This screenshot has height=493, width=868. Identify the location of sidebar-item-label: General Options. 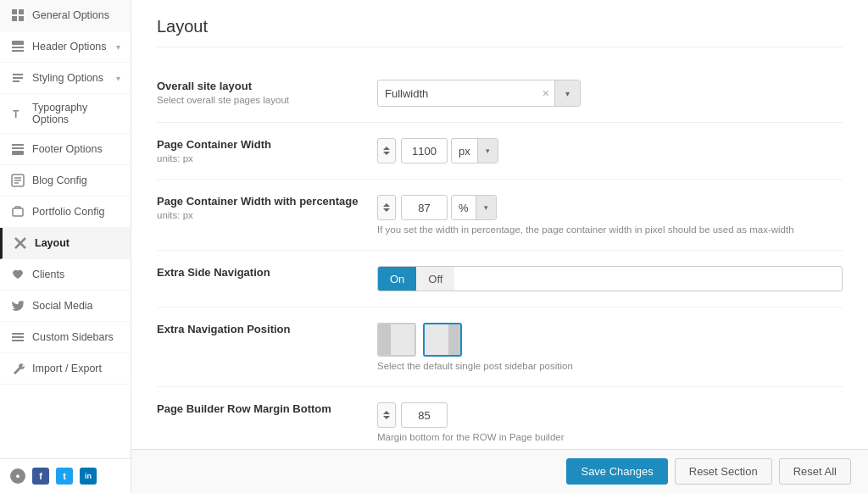
(71, 15).